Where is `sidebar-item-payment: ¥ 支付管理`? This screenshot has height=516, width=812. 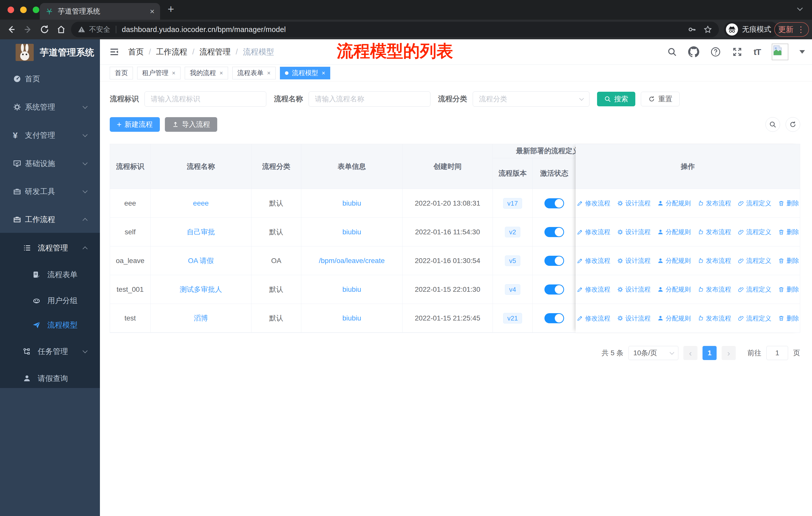
sidebar-item-payment: ¥ 支付管理 is located at coordinates (50, 135).